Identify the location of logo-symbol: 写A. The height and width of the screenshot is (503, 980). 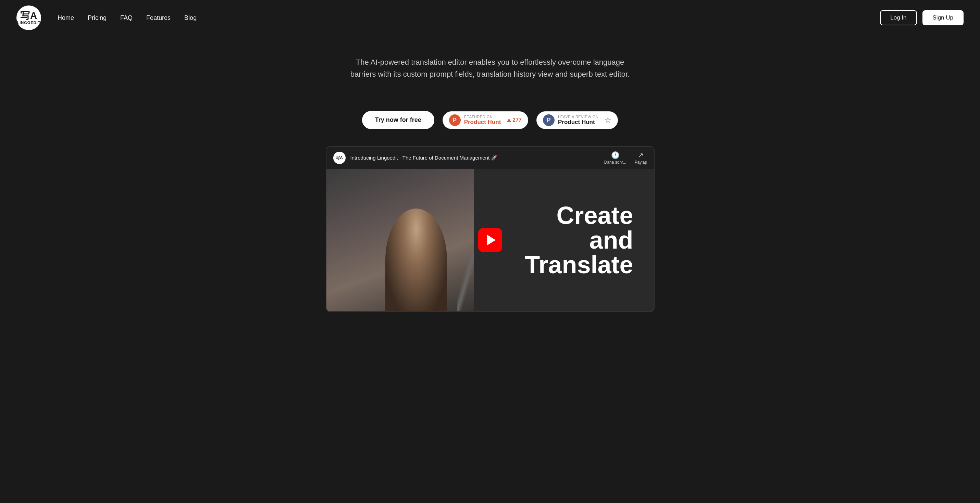
(29, 16).